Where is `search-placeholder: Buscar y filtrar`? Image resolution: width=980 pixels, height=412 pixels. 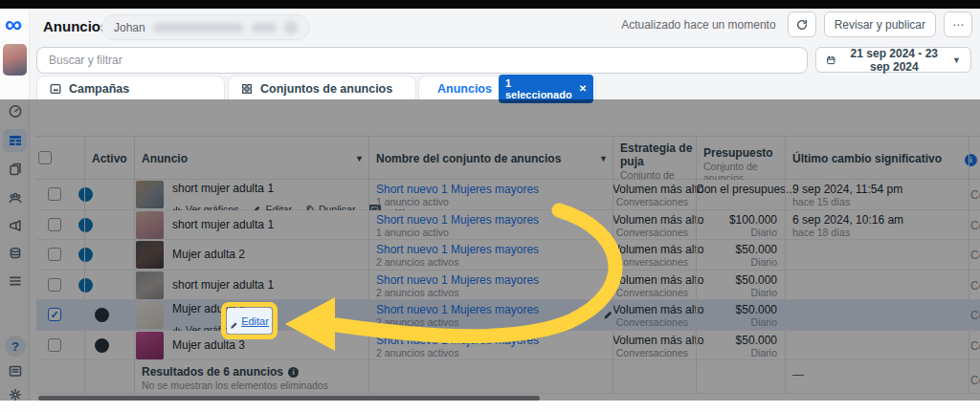
search-placeholder: Buscar y filtrar is located at coordinates (86, 60).